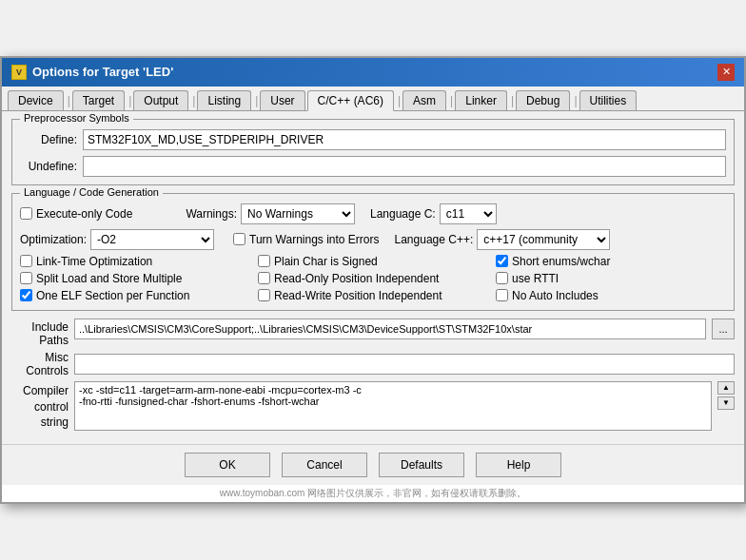 This screenshot has height=560, width=746. Describe the element at coordinates (152, 240) in the screenshot. I see `opt-select: -O2` at that location.